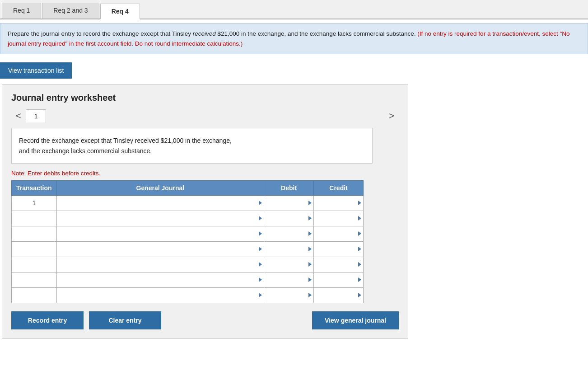 Image resolution: width=588 pixels, height=371 pixels. I want to click on page-tab: 1, so click(36, 116).